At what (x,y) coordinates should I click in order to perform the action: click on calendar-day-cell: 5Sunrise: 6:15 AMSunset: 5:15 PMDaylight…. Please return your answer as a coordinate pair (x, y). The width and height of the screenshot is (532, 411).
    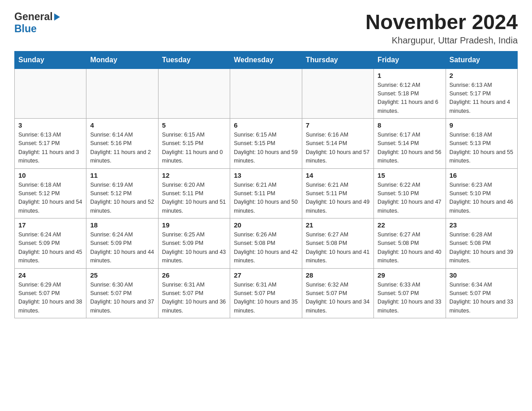
    Looking at the image, I should click on (194, 144).